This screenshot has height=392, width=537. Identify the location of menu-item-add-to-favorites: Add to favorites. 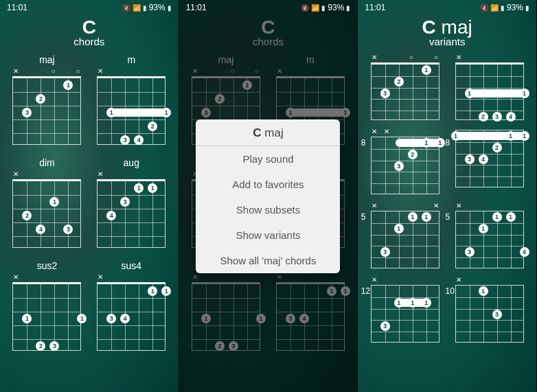
(268, 184).